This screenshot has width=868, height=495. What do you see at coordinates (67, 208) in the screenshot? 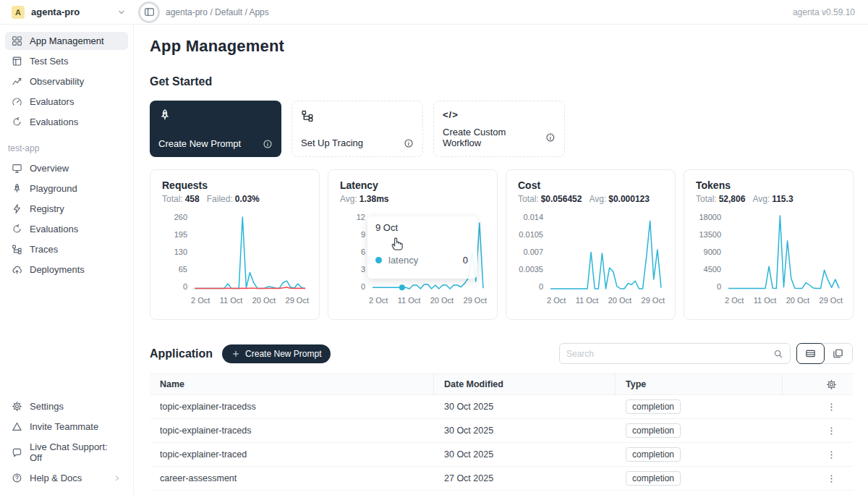
I see `sidebar-item-registry: Registry` at bounding box center [67, 208].